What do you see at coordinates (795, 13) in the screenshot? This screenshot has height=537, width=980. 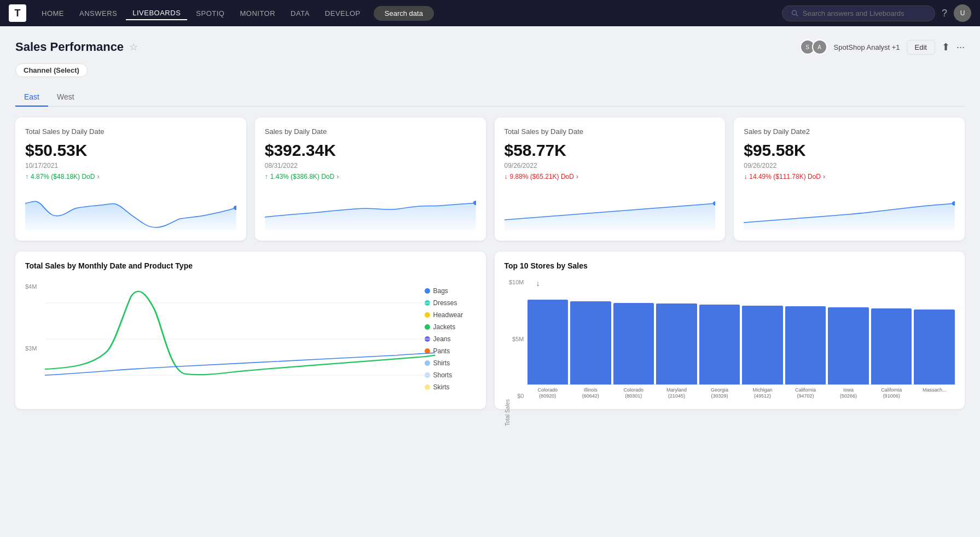 I see `search-icon` at bounding box center [795, 13].